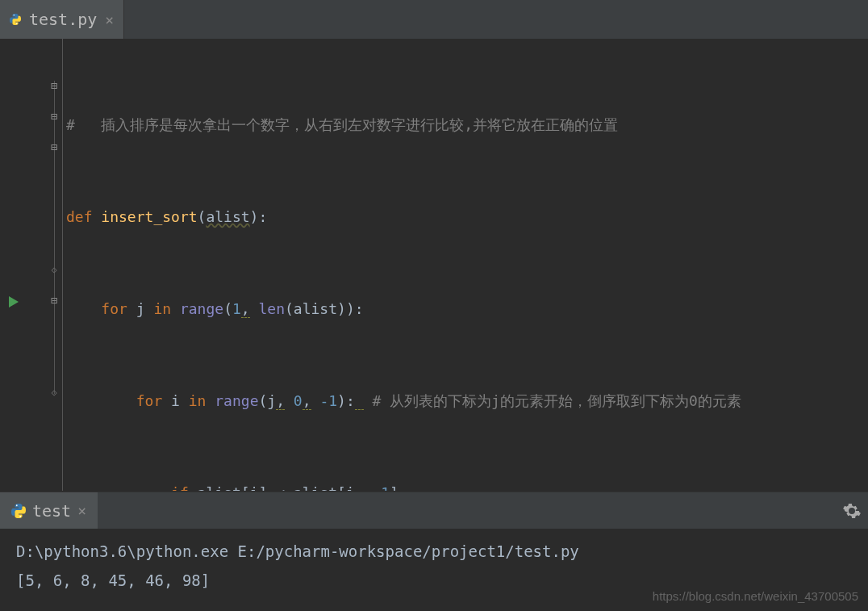 This screenshot has width=868, height=611. I want to click on console-tab-label: test, so click(52, 511).